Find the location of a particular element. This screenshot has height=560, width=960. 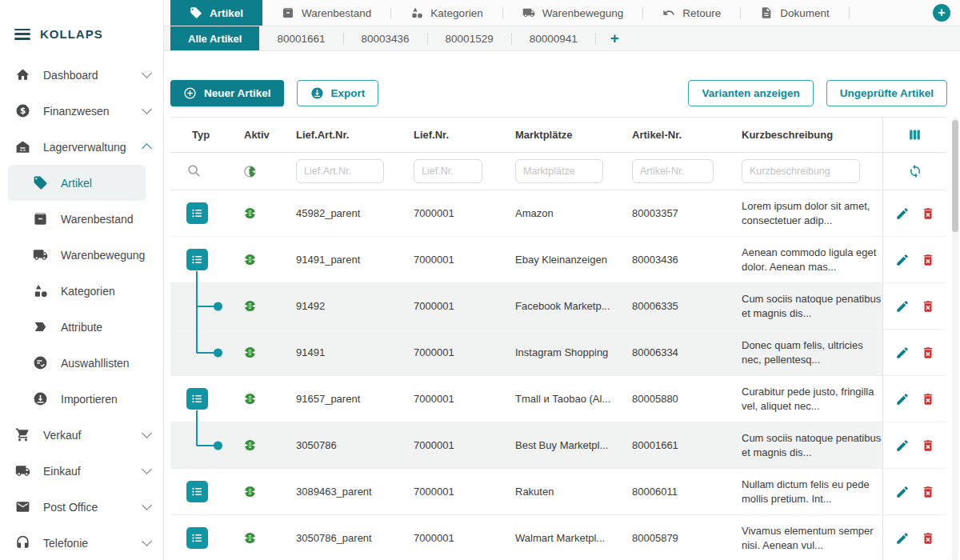

filter-lief-art-nr-input is located at coordinates (340, 171).